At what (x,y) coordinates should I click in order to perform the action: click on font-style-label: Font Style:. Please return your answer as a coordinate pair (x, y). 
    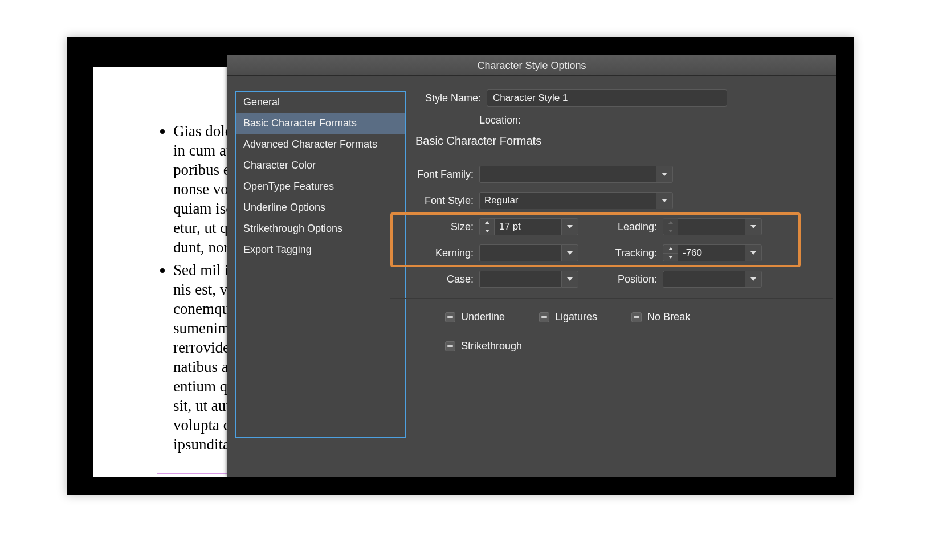
    Looking at the image, I should click on (441, 201).